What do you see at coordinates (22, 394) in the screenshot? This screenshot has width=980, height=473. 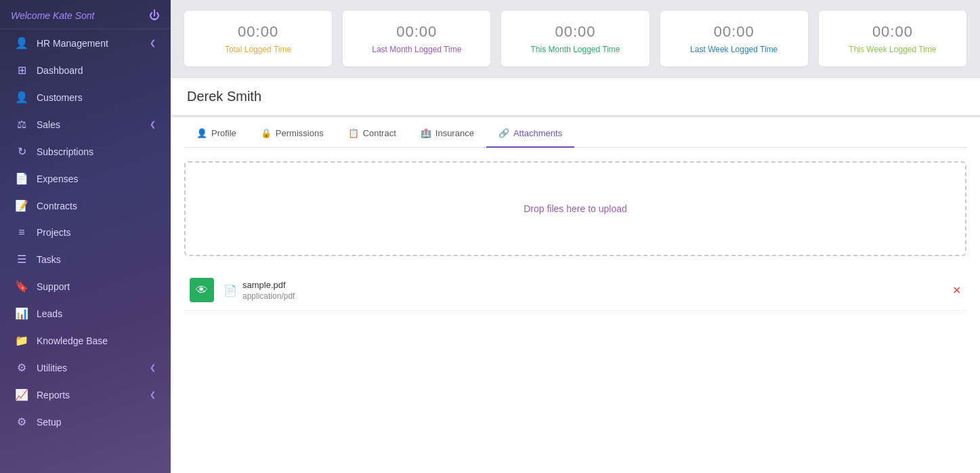 I see `reports-icon: 📈` at bounding box center [22, 394].